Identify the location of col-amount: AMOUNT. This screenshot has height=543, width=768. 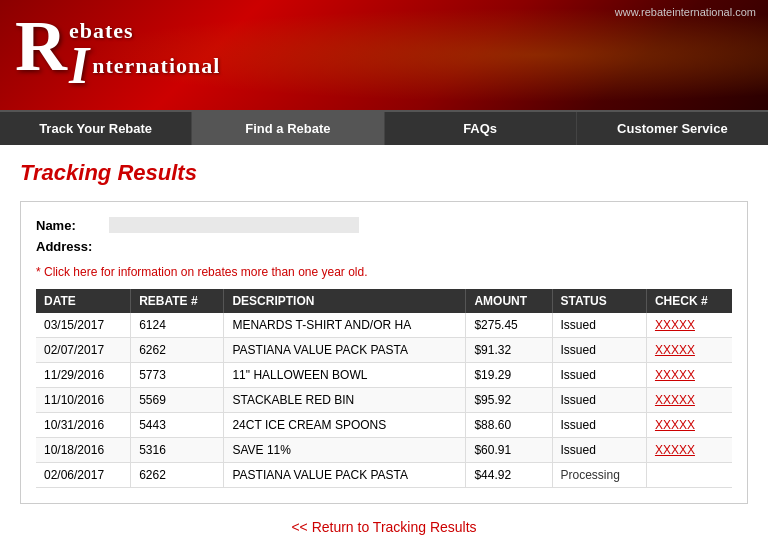
(509, 301).